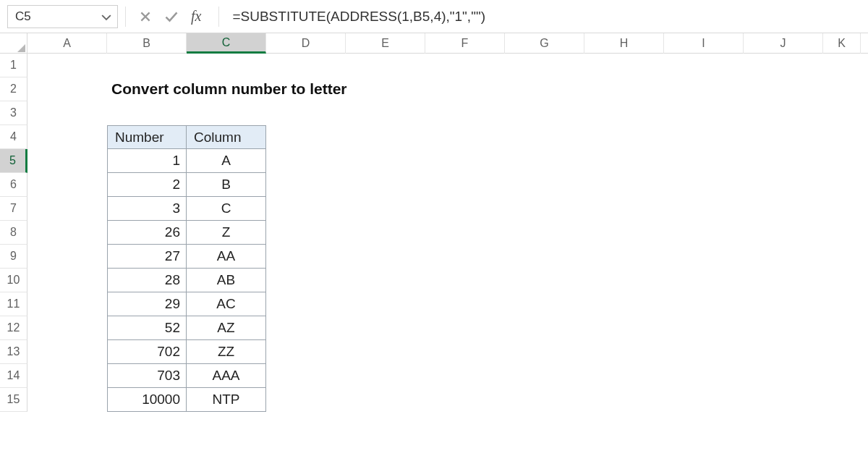  What do you see at coordinates (306, 304) in the screenshot?
I see `cell-D11` at bounding box center [306, 304].